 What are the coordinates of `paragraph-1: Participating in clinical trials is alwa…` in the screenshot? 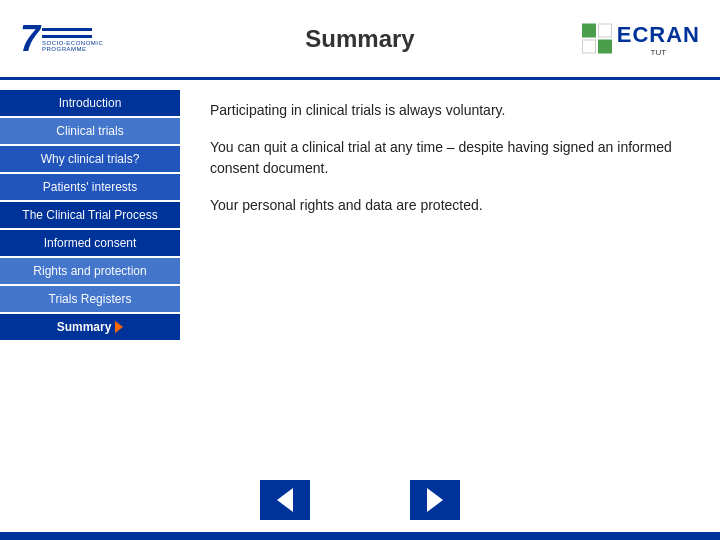 It's located at (450, 110).